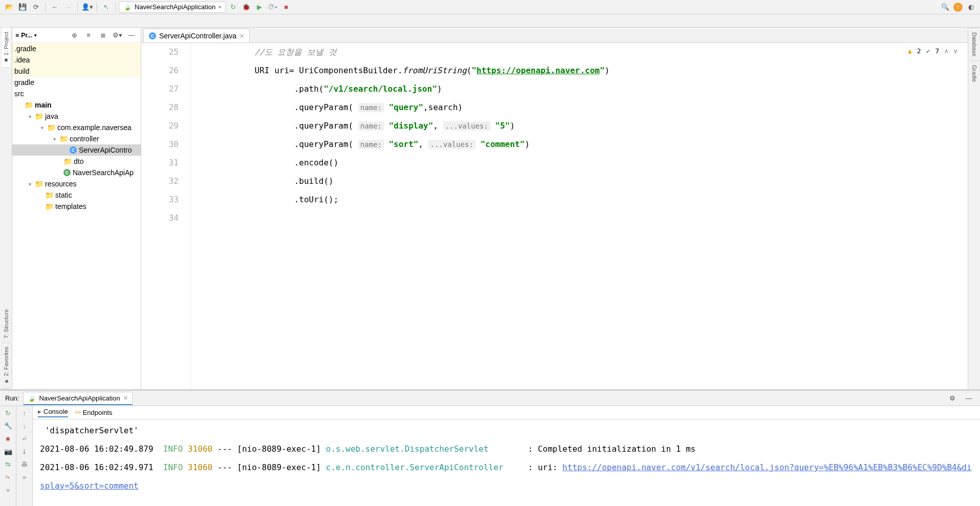  Describe the element at coordinates (87, 7) in the screenshot. I see `user-icon: 👤▾` at that location.